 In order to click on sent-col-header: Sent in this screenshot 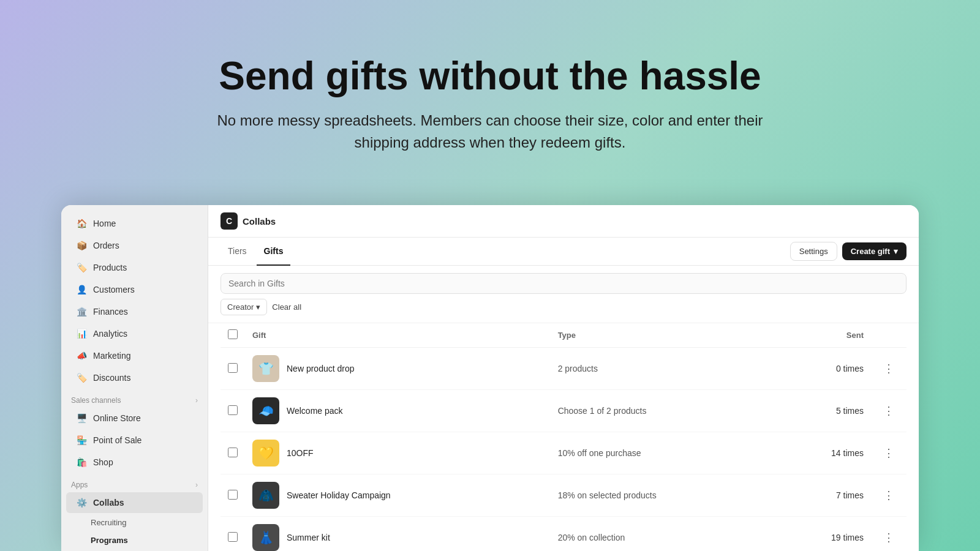, I will do `click(824, 335)`.